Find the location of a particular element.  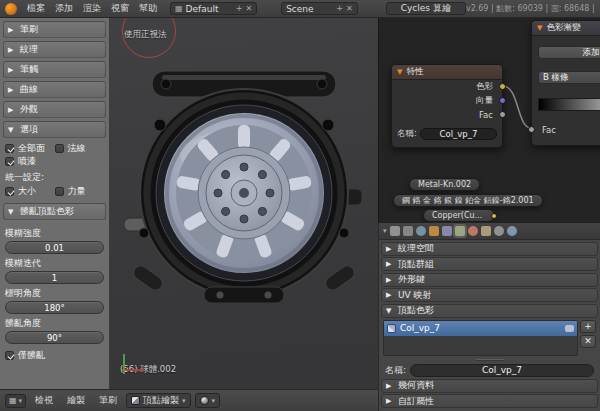

checkbox-label: 僅髒亂 is located at coordinates (32, 356).